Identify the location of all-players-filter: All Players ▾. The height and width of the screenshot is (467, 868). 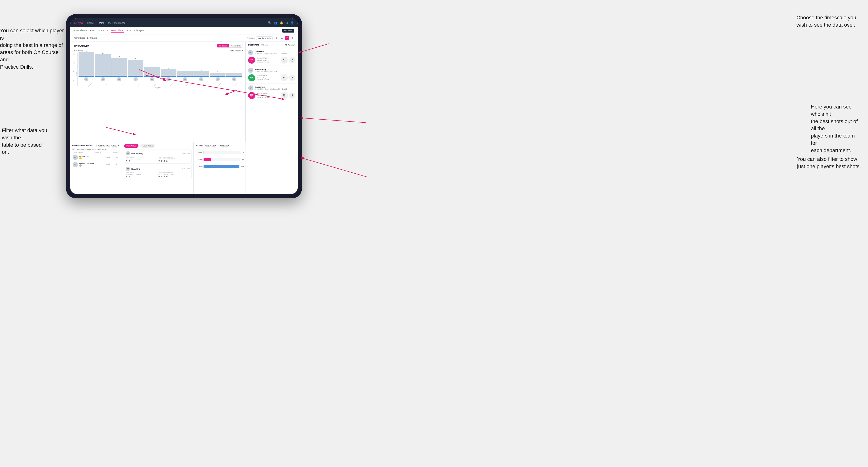
(290, 45).